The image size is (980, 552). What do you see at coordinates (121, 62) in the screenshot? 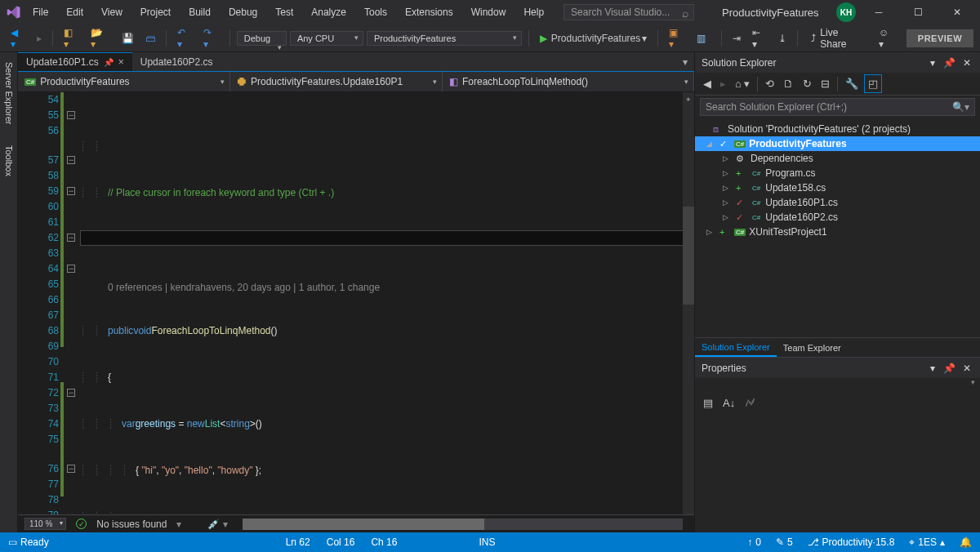
I see `close-icon: ×` at bounding box center [121, 62].